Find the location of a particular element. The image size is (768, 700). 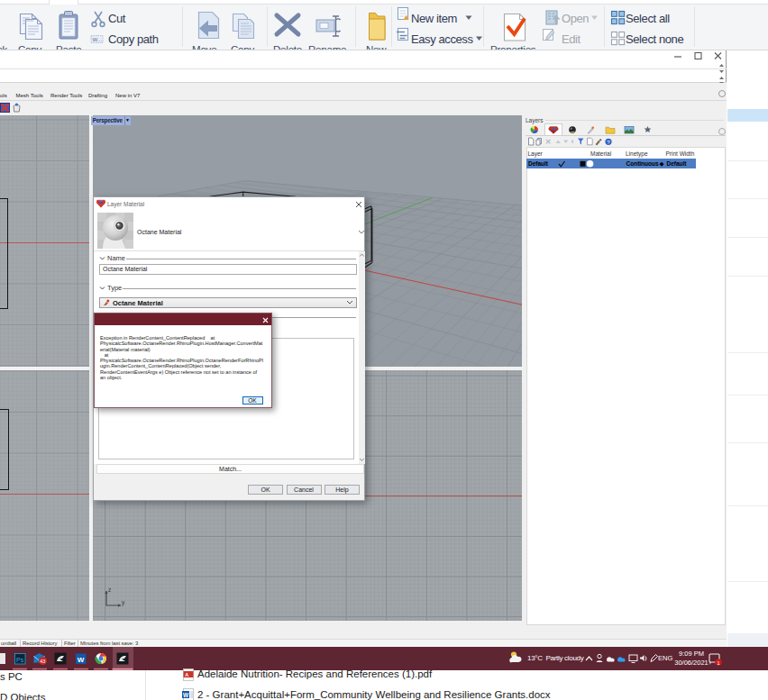

svg-text: A is located at coordinates (187, 675).